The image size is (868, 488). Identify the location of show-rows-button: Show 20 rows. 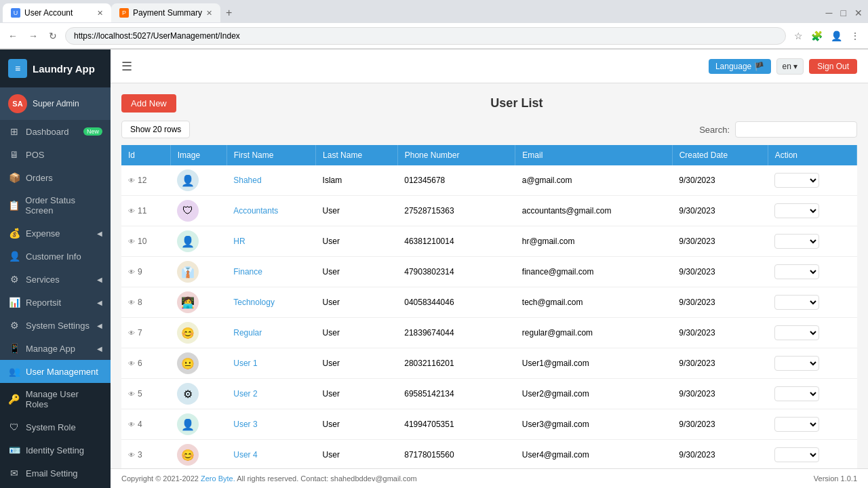
(156, 129).